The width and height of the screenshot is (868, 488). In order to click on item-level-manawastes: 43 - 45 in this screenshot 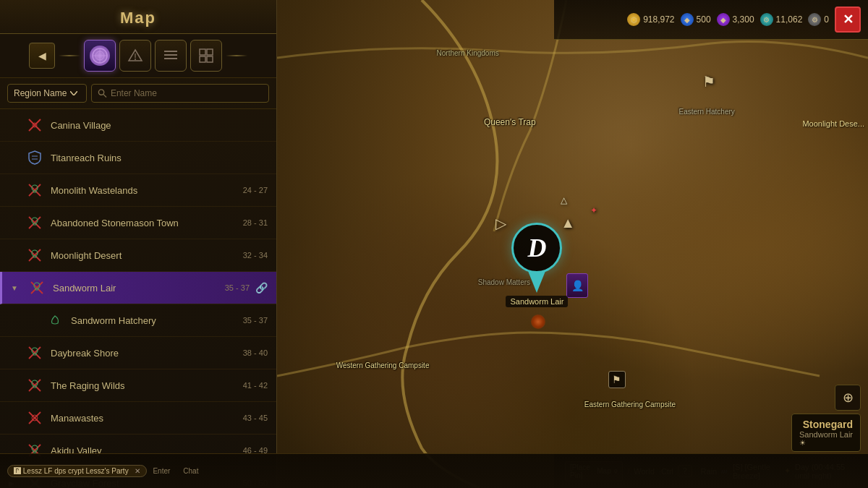, I will do `click(255, 418)`.